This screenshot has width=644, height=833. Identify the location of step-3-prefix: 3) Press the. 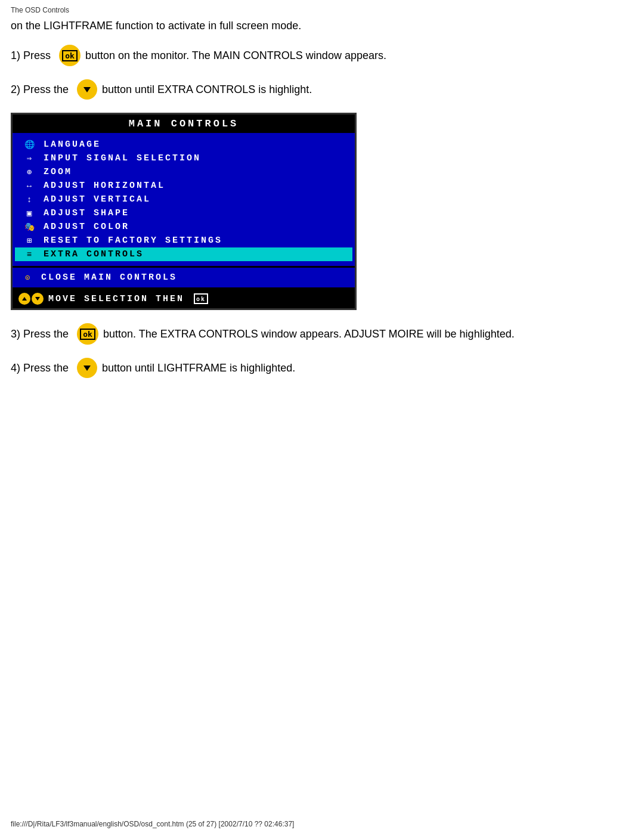
(39, 334).